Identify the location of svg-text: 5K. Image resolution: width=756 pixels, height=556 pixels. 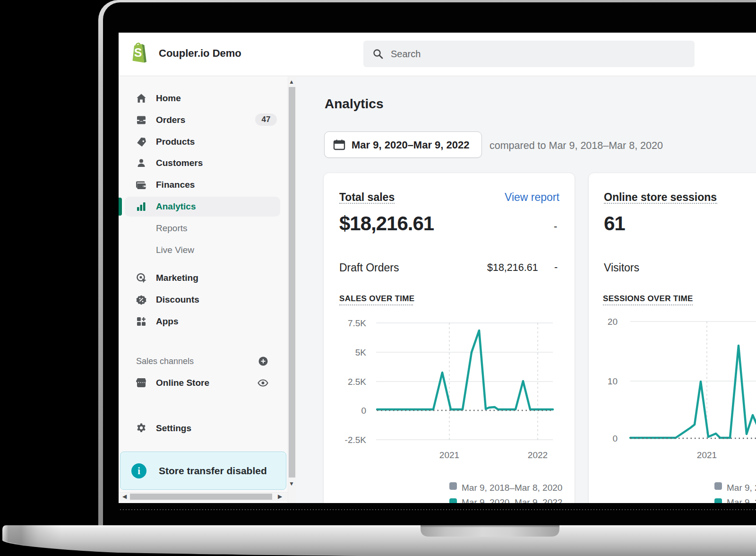
(361, 353).